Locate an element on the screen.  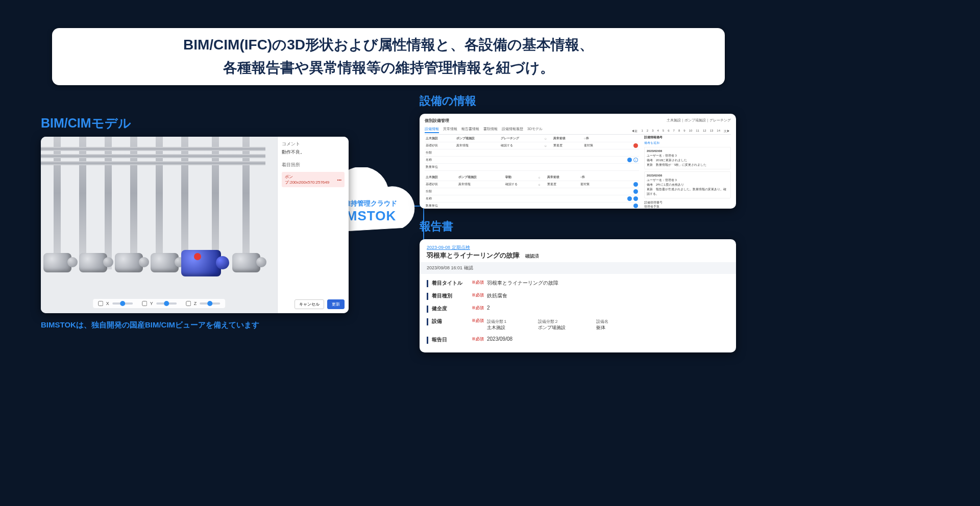
pager-6: 6 is located at coordinates (669, 132).